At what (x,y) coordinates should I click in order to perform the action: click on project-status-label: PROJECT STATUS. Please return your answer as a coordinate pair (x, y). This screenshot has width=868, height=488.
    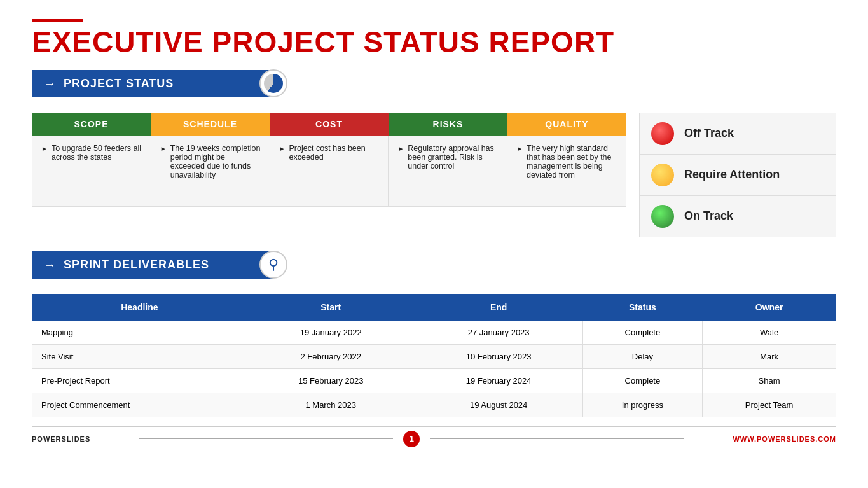
    Looking at the image, I should click on (118, 84).